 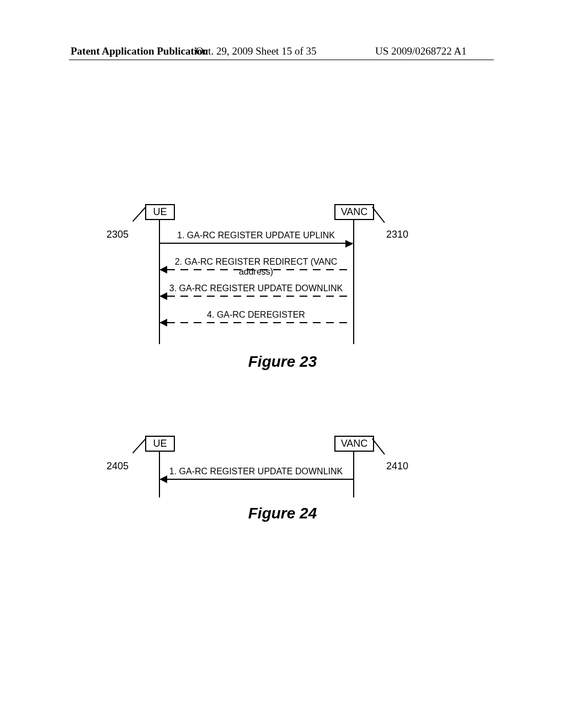 What do you see at coordinates (256, 235) in the screenshot?
I see `msg-1-text: 1. GA-RC REGISTER UPDATE UPLINK` at bounding box center [256, 235].